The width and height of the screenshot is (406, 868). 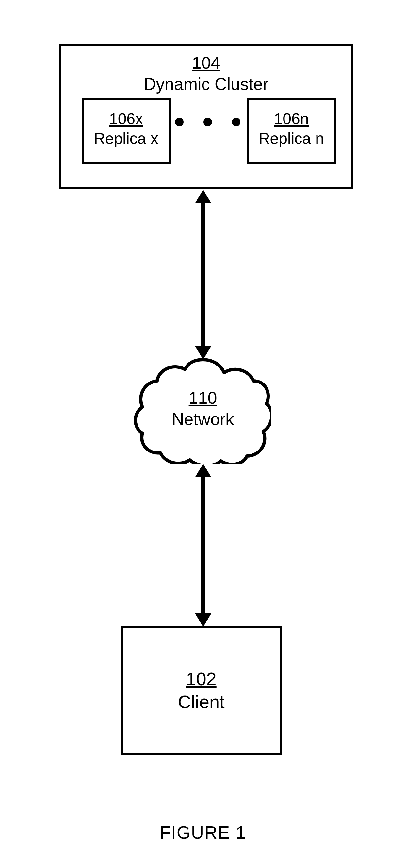 What do you see at coordinates (201, 690) in the screenshot?
I see `client-text: 102 Client` at bounding box center [201, 690].